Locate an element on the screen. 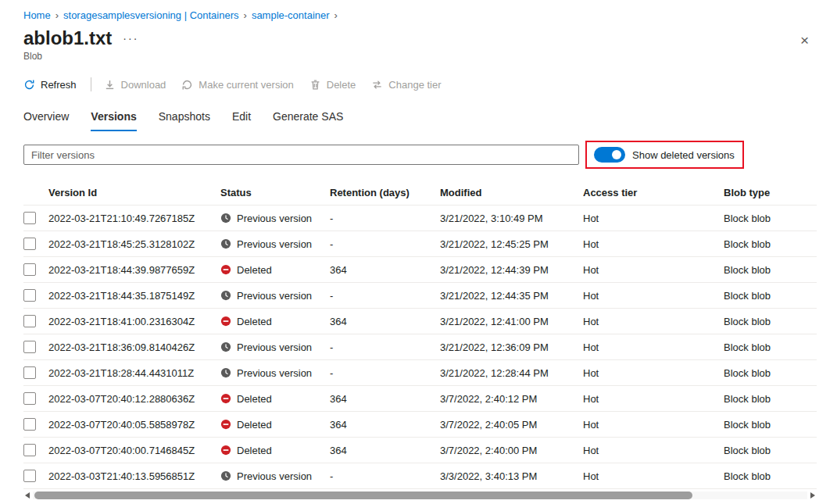 The height and width of the screenshot is (504, 837). show-deleted-versions-toggle is located at coordinates (610, 155).